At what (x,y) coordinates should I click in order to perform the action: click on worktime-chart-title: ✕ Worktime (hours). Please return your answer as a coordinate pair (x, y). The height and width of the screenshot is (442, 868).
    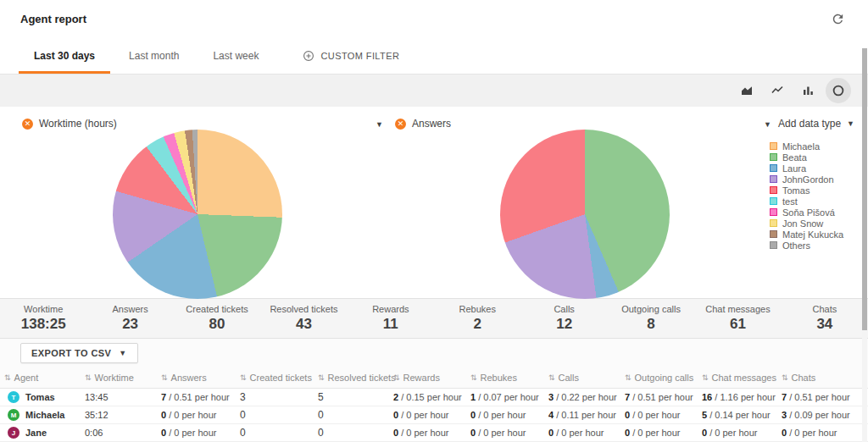
    Looking at the image, I should click on (70, 124).